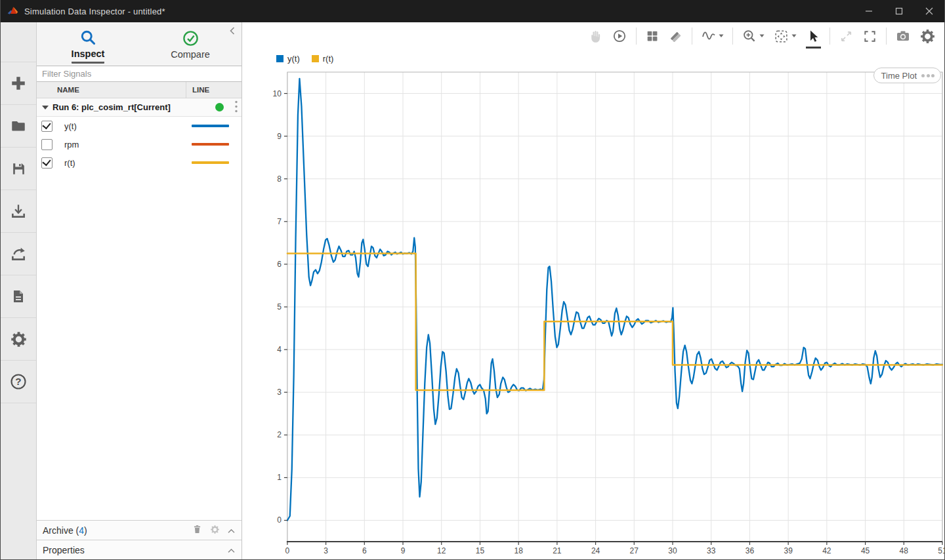 The width and height of the screenshot is (945, 560). What do you see at coordinates (139, 44) in the screenshot?
I see `panel-tabs: Inspect Compare` at bounding box center [139, 44].